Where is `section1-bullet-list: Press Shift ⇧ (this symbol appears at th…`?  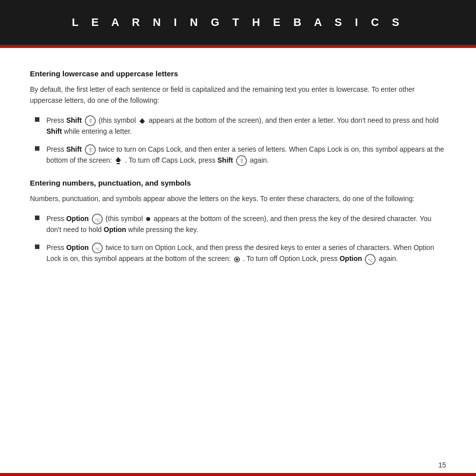 section1-bullet-list: Press Shift ⇧ (this symbol appears at th… is located at coordinates (238, 141).